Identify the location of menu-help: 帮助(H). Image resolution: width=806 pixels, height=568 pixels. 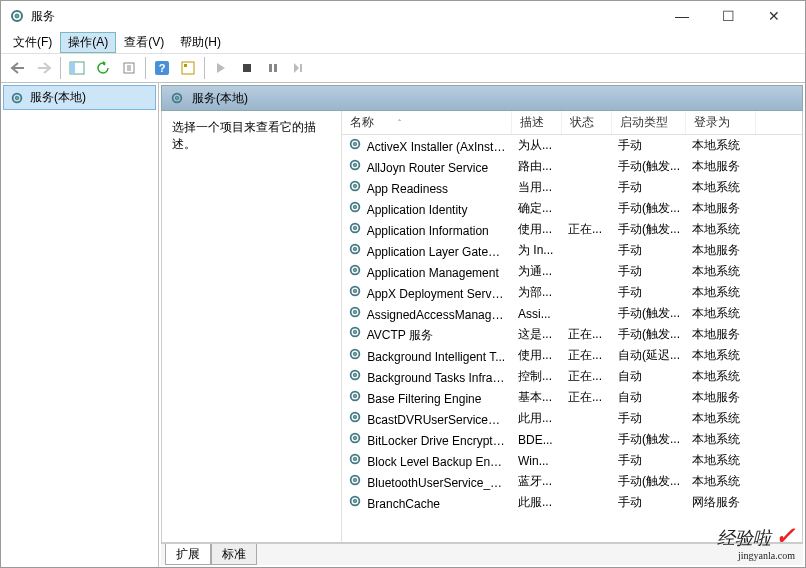
(200, 42).